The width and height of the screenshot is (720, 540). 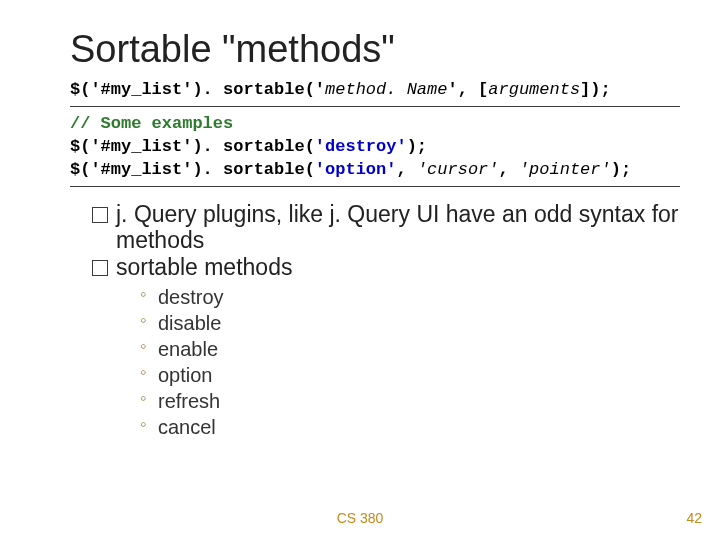 I want to click on code-examples: // Some examples $('#my_list'). sortable…, so click(x=375, y=148).